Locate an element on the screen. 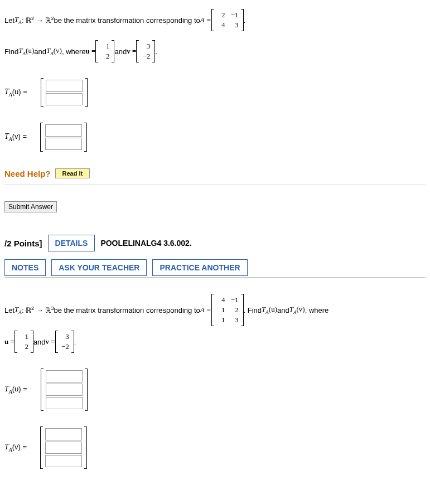 The image size is (430, 504). body: be the matrix transformation correspondi… is located at coordinates (127, 20).